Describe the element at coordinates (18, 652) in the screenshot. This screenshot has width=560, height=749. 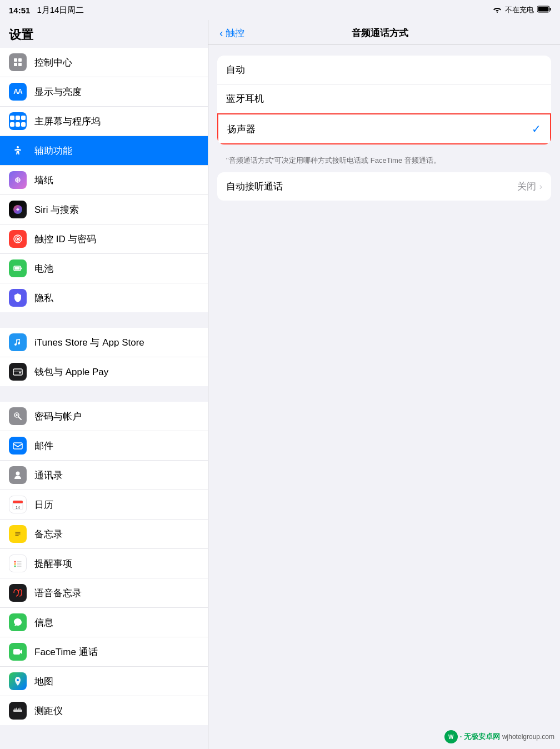
I see `facetime-icon` at that location.